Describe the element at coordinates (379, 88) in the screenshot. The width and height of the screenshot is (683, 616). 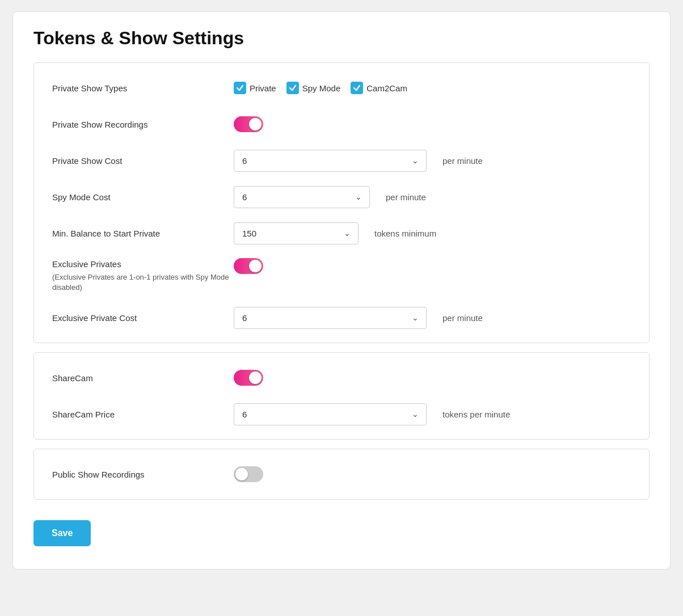
I see `checkbox-cam2cam: Cam2Cam` at that location.